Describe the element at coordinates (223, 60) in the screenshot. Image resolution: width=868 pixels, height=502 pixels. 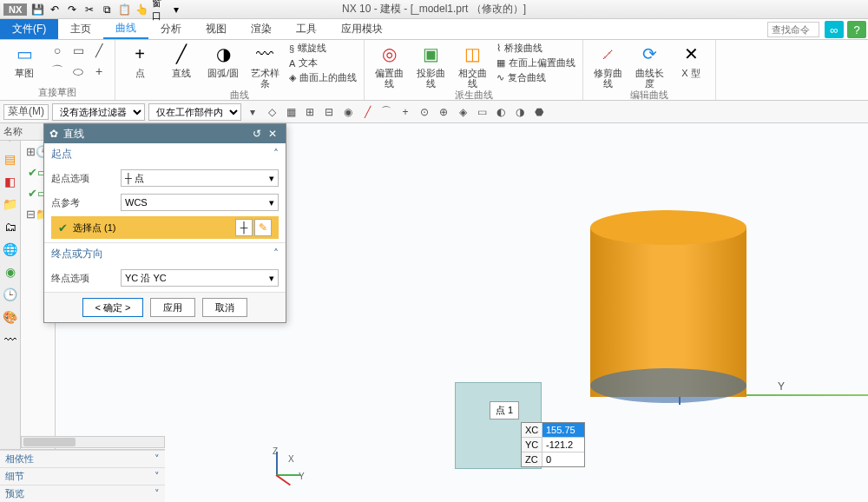
I see `arc-button: ◑圆弧/圆` at that location.